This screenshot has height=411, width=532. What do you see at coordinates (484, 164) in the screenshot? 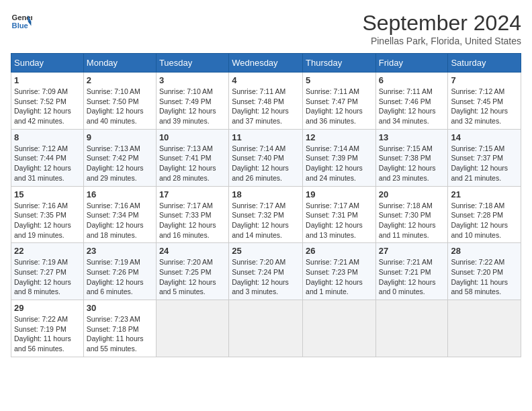
I see `day-info: Sunrise: 7:15 AM Sunset: 7:37 PM Dayligh…` at bounding box center [484, 164].